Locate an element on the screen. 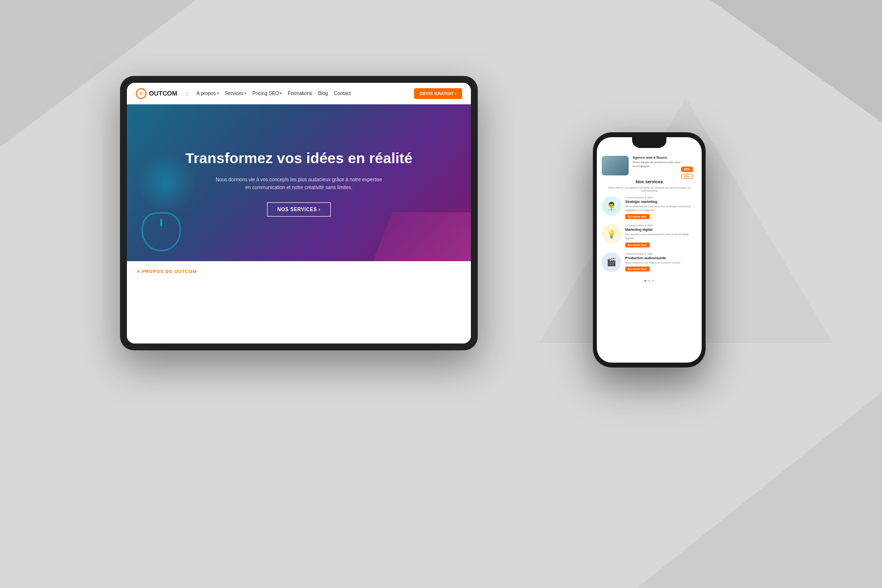  bg-shape-bottom-right is located at coordinates (760, 490).